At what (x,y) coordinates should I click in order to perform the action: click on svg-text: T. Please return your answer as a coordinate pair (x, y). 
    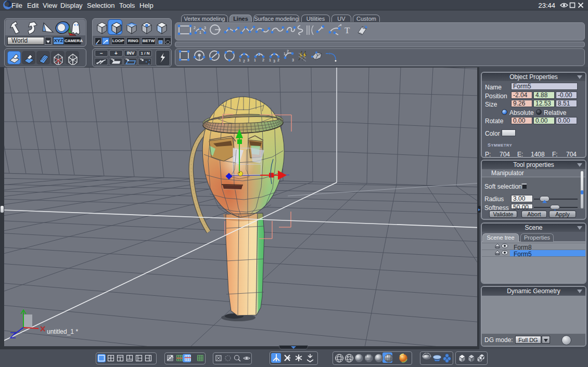
    Looking at the image, I should click on (348, 30).